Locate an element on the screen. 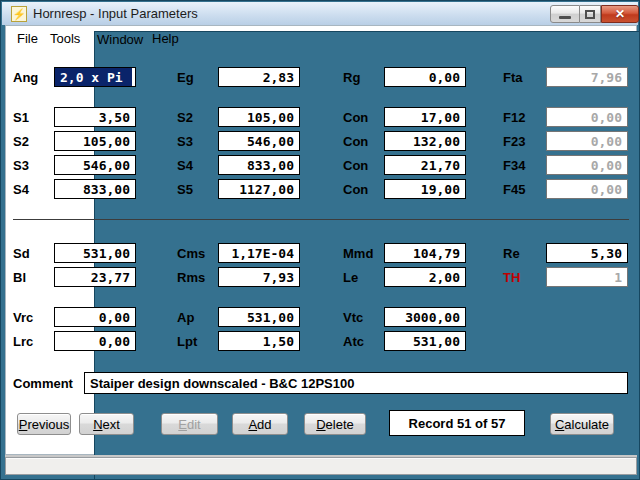  param-mmd: Mmd 104,79 is located at coordinates (404, 253).